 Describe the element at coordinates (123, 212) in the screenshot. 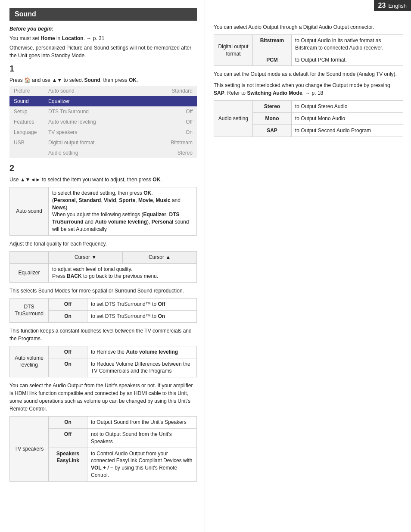

I see `auto-sound-desc1: to select the desired setting, then pres…` at that location.